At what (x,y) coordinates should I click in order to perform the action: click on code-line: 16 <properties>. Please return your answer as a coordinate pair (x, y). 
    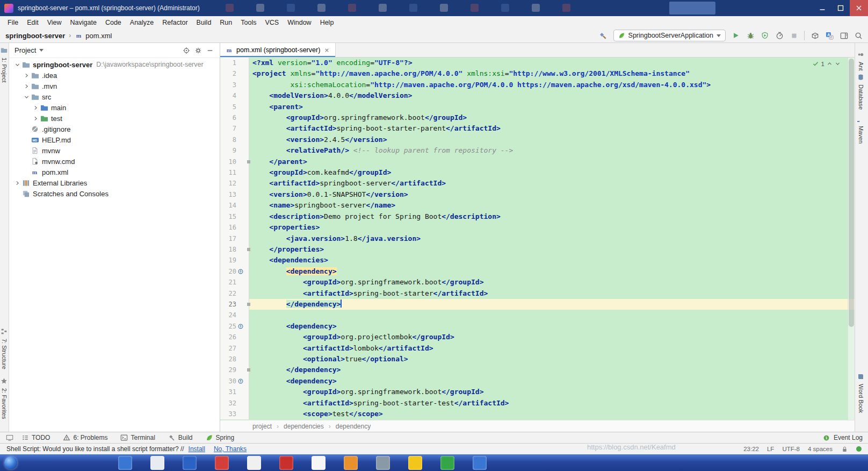
    Looking at the image, I should click on (537, 227).